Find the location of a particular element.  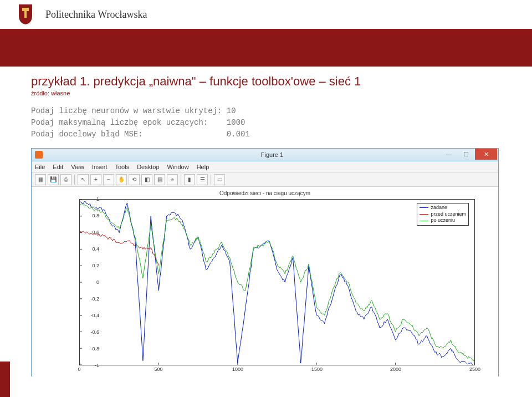

university-name: Politechnika Wrocławska is located at coordinates (96, 14).